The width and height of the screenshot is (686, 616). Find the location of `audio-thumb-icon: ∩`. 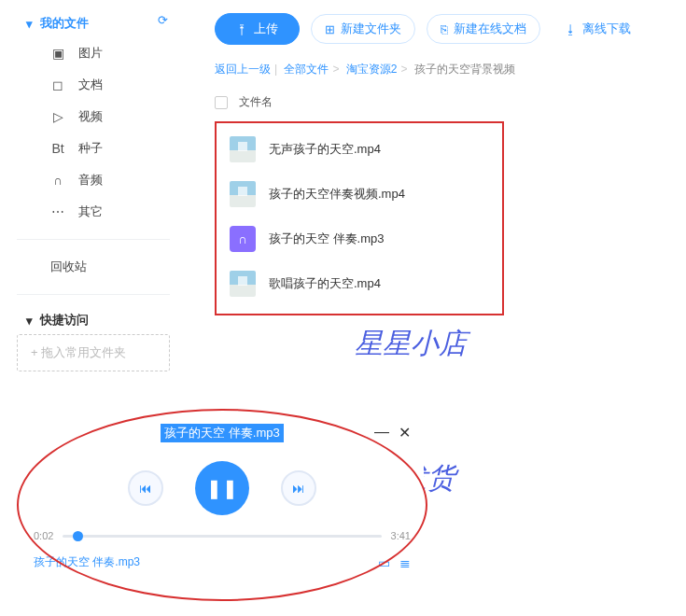

audio-thumb-icon: ∩ is located at coordinates (243, 239).